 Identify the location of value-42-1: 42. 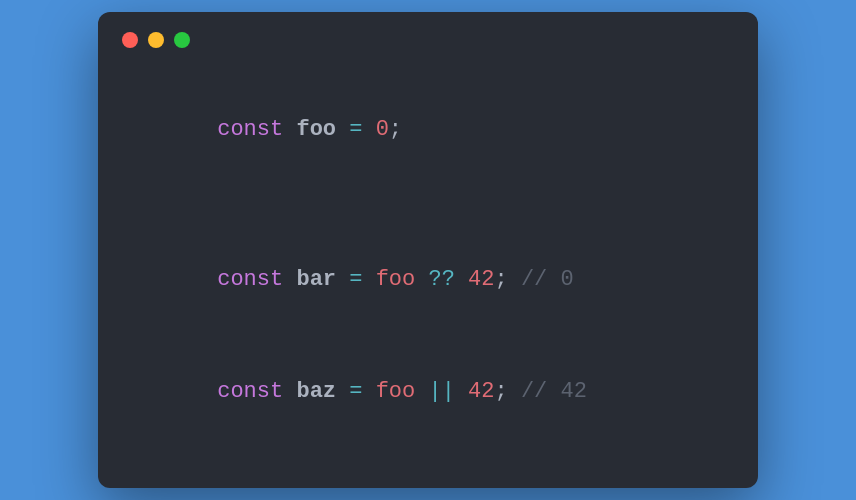
(481, 280).